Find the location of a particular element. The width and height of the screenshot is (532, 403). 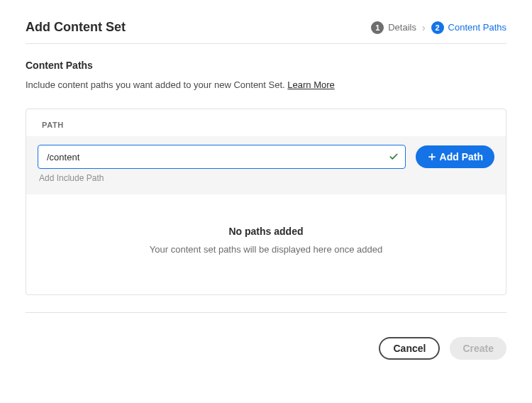

step-content-paths: 2 Content Paths is located at coordinates (469, 28).